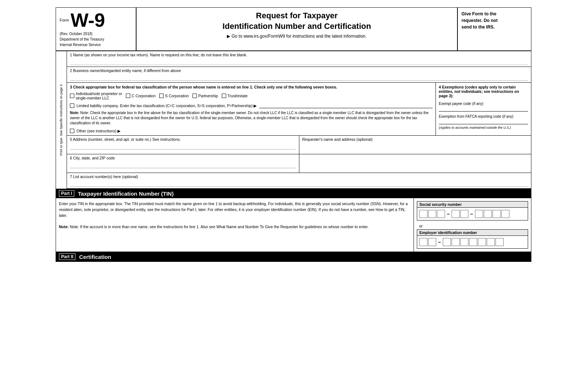  What do you see at coordinates (299, 75) in the screenshot?
I see `row-2: 2 Business name/disregarded entity name,…` at bounding box center [299, 75].